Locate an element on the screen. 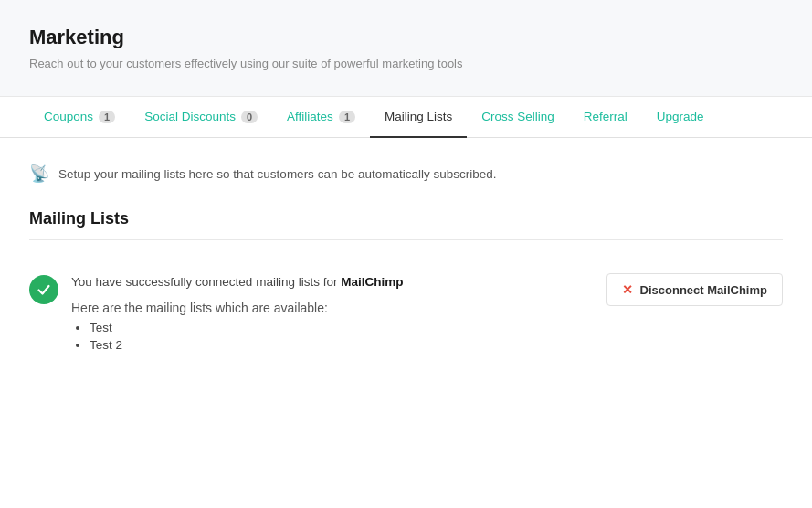 This screenshot has height=508, width=812. tab-social-discounts: Social Discounts 0 is located at coordinates (201, 117).